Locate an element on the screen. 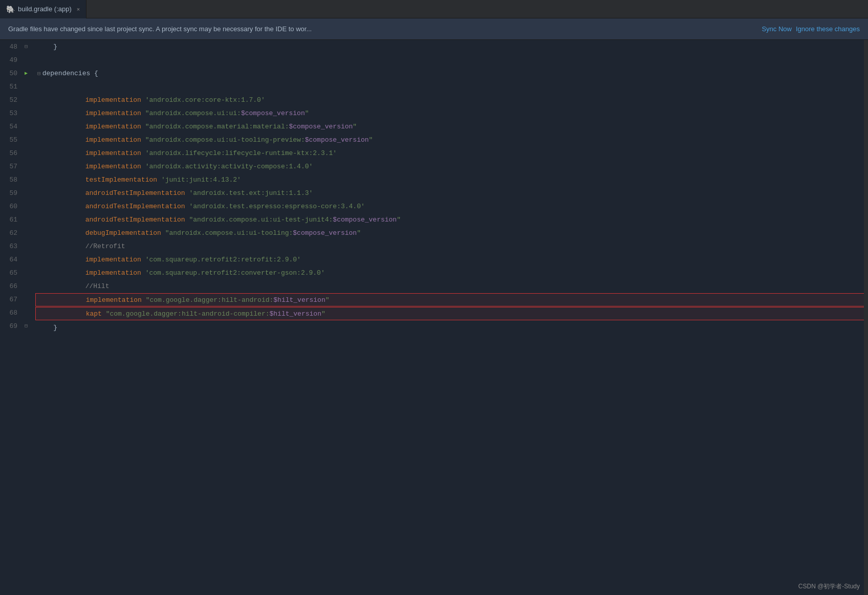 The height and width of the screenshot is (595, 868). gutter-row: 63 is located at coordinates (16, 246).